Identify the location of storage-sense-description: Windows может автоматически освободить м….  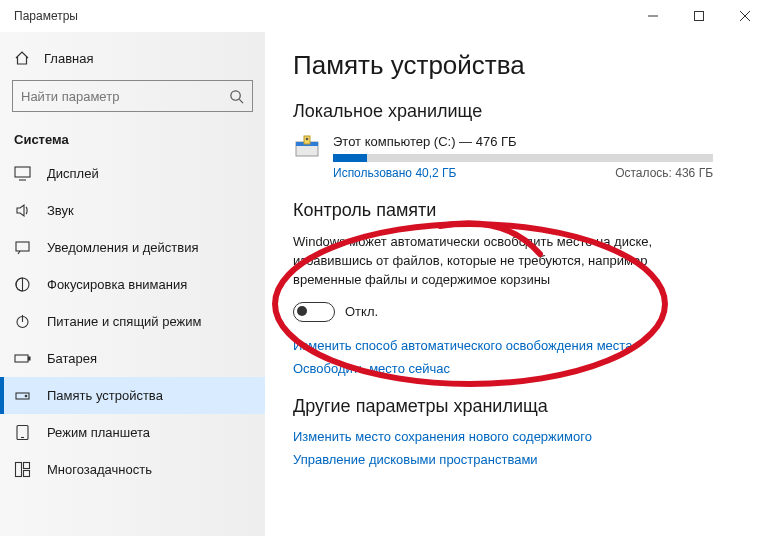
(503, 262).